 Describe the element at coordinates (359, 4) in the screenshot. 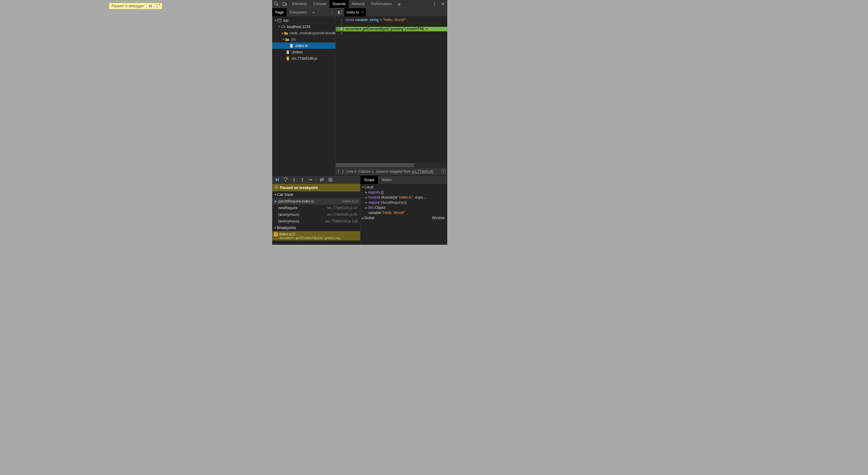

I see `tab-network: Network` at that location.